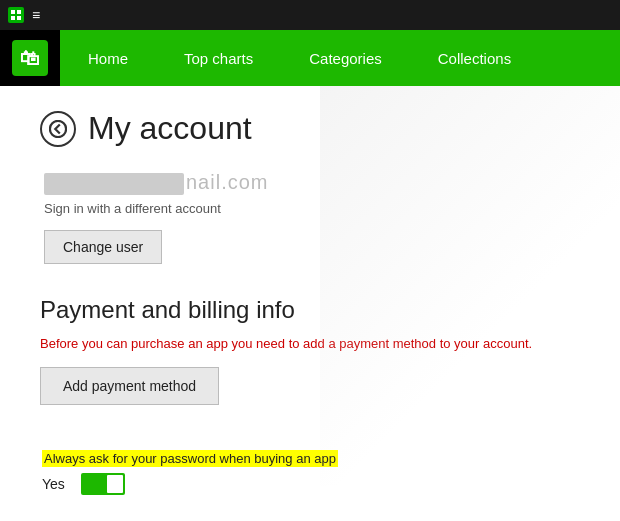 The width and height of the screenshot is (620, 521). Describe the element at coordinates (311, 484) in the screenshot. I see `password-row: Yes` at that location.